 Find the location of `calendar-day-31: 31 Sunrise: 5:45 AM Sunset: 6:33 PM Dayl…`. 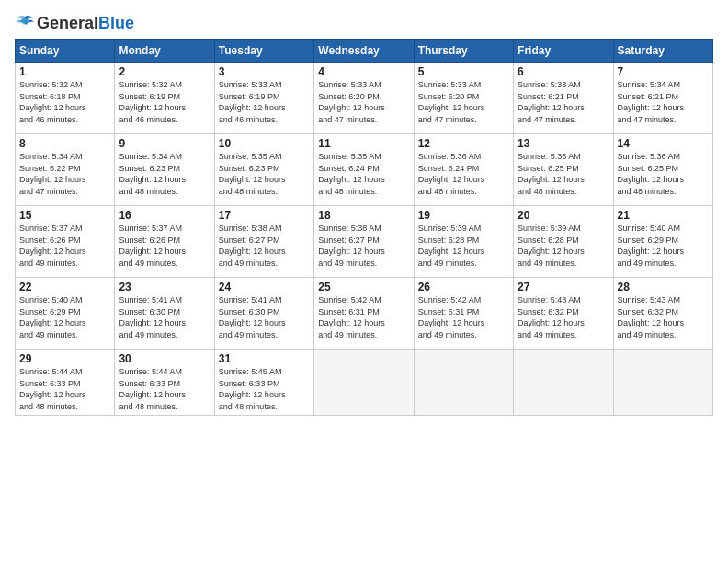

calendar-day-31: 31 Sunrise: 5:45 AM Sunset: 6:33 PM Dayl… is located at coordinates (264, 383).